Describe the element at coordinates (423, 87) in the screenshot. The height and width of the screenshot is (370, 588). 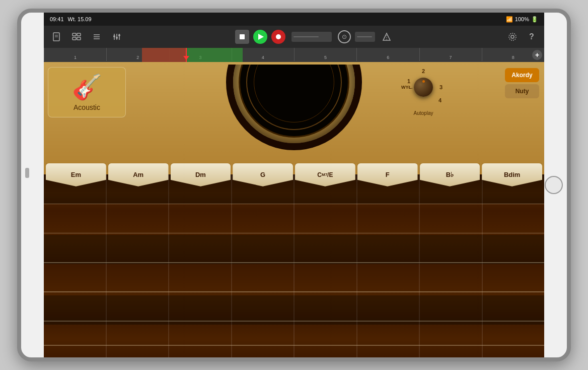
I see `knob-container: WYŁ. 2 3 4 1` at that location.